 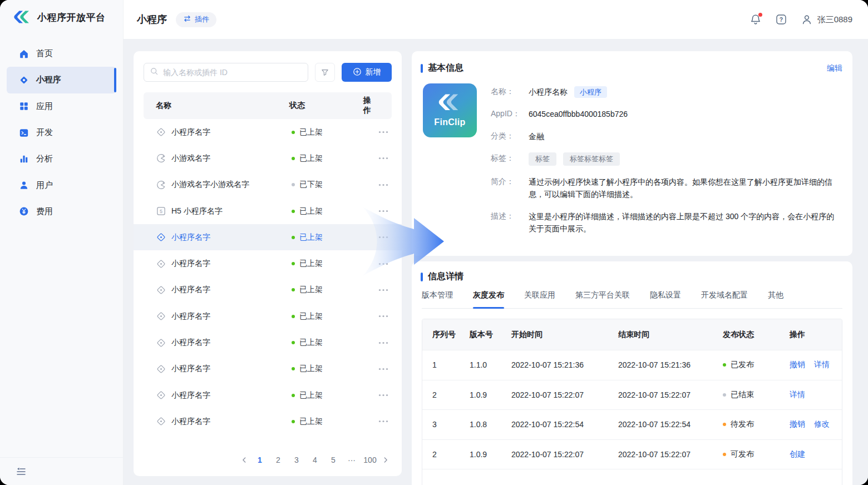 What do you see at coordinates (670, 335) in the screenshot?
I see `release-column: 结束时间` at bounding box center [670, 335].